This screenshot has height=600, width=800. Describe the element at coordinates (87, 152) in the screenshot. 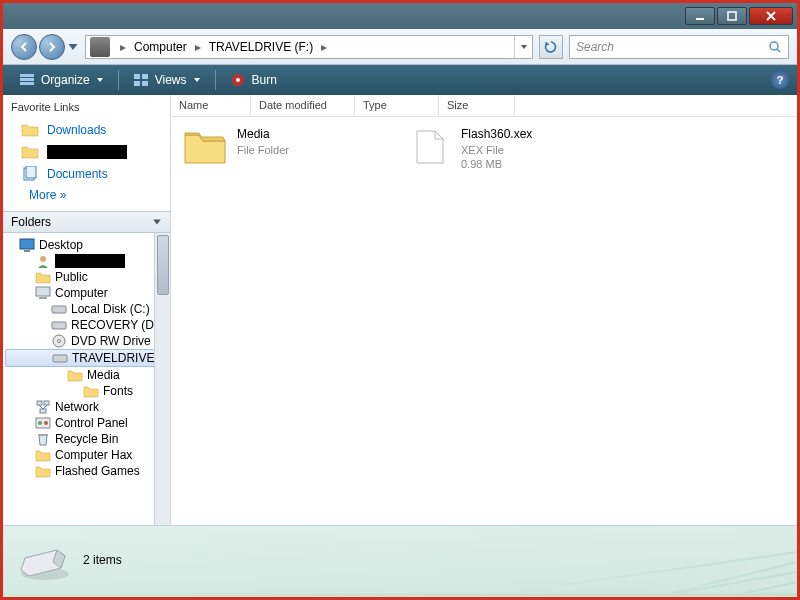

I see `redacted-label` at that location.